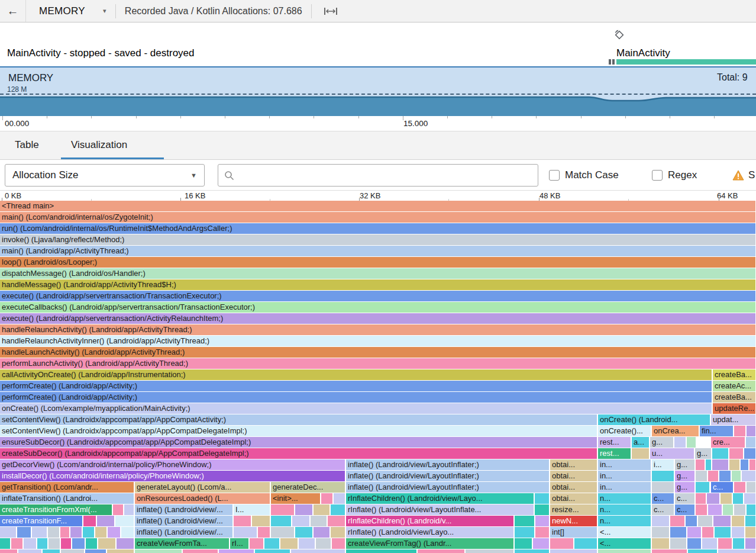 This screenshot has width=756, height=553. I want to click on flame-segment: run() (Lcom/android/internal/os/RuntimeI…, so click(378, 229).